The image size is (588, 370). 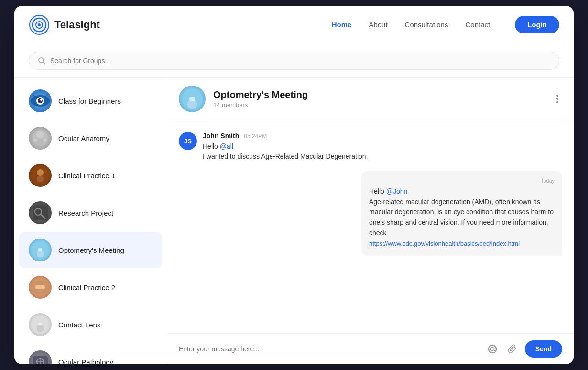 What do you see at coordinates (91, 325) in the screenshot?
I see `list-item: Contact Lens` at bounding box center [91, 325].